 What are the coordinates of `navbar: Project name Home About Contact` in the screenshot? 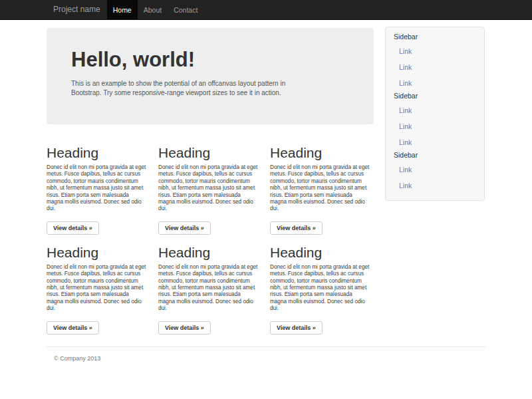 It's located at (266, 10).